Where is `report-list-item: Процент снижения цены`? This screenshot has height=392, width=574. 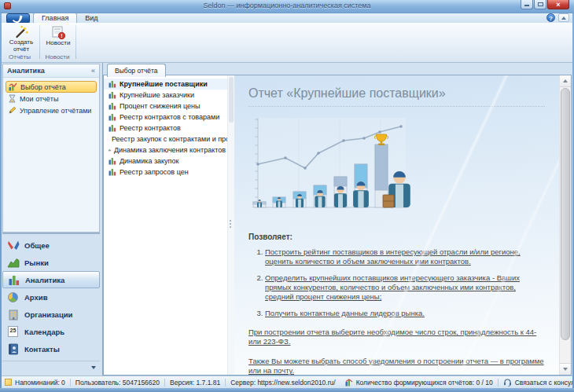
report-list-item: Процент снижения цены is located at coordinates (165, 106).